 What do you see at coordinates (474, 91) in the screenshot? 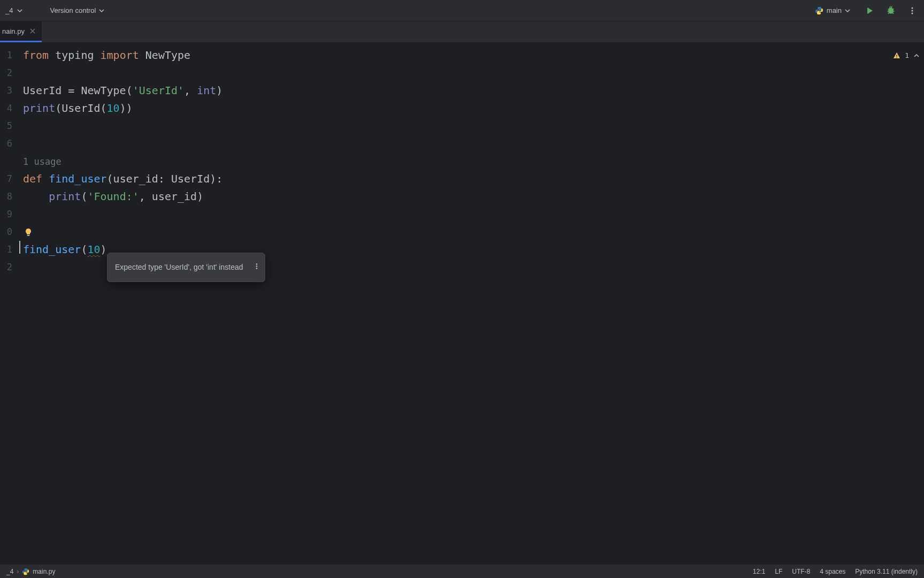
I see `code-line: UserId = NewType('UserId', int)` at bounding box center [474, 91].